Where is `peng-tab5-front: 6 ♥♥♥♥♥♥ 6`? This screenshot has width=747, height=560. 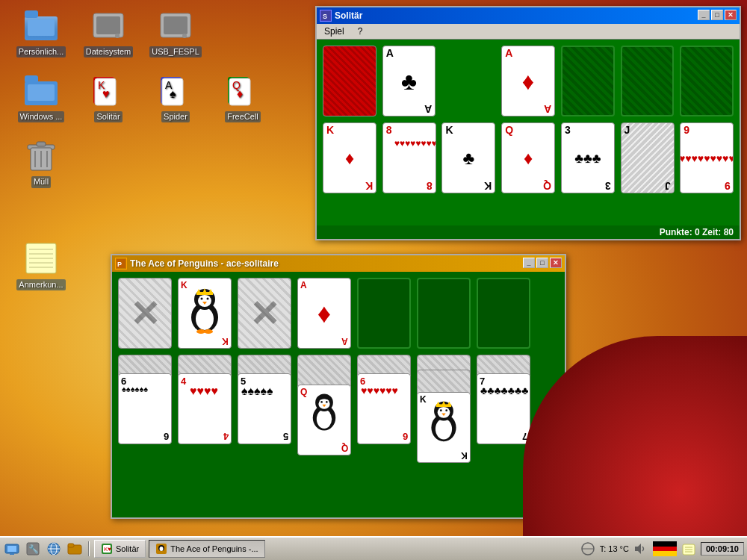 peng-tab5-front: 6 ♥♥♥♥♥♥ 6 is located at coordinates (384, 409).